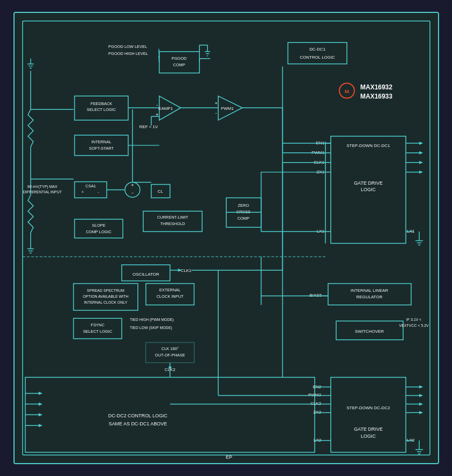 This screenshot has height=476, width=452. What do you see at coordinates (128, 54) in the screenshot?
I see `svg-text: PGOOD HIGH LEVEL` at bounding box center [128, 54].